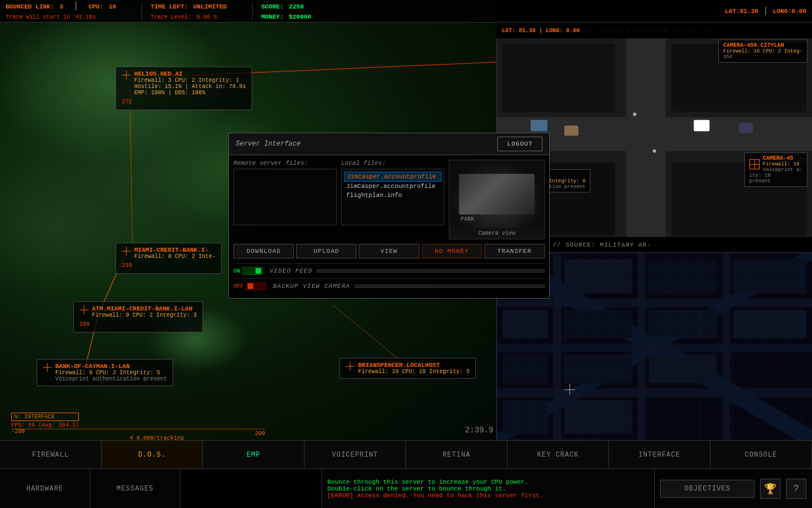  Describe the element at coordinates (707, 489) in the screenshot. I see `objectives-button: OBJECTIVES` at that location.